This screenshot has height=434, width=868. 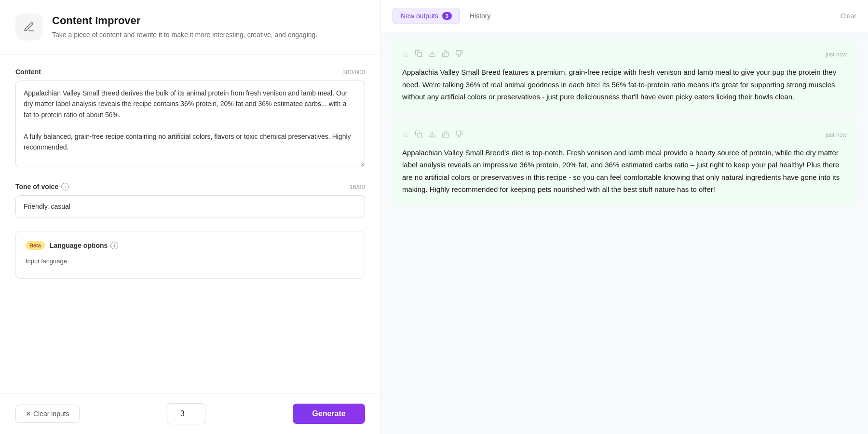 I want to click on tone-label-wrap: Tone of voice i, so click(x=42, y=187).